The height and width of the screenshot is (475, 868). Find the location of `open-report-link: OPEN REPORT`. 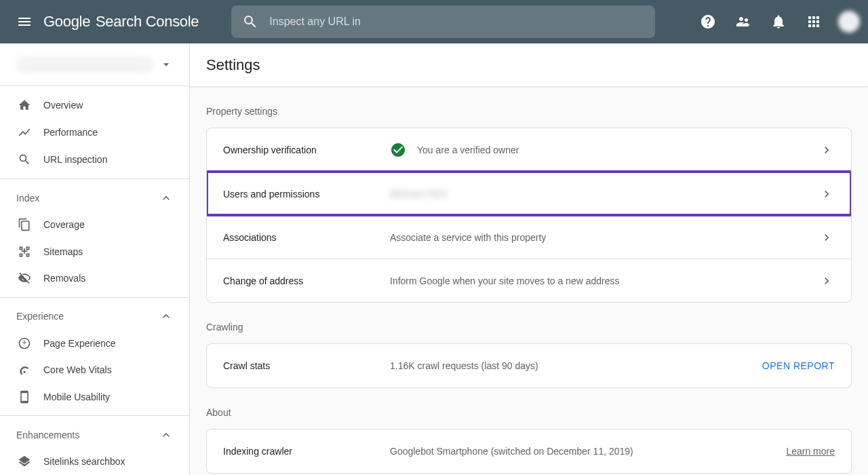

open-report-link: OPEN REPORT is located at coordinates (799, 366).